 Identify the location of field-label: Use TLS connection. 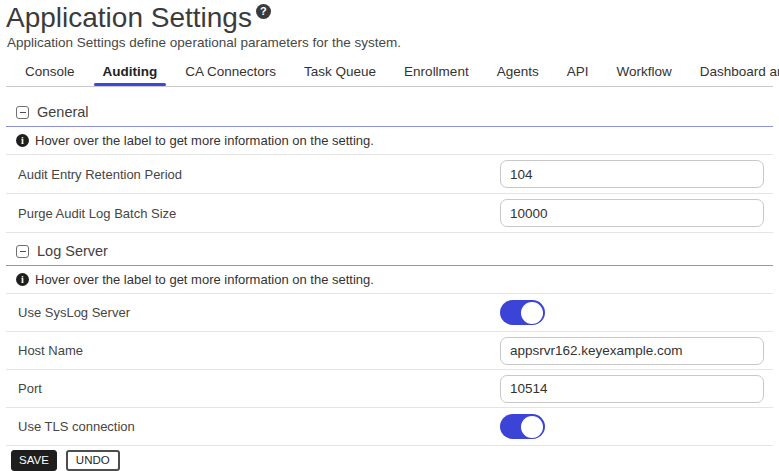
(253, 426).